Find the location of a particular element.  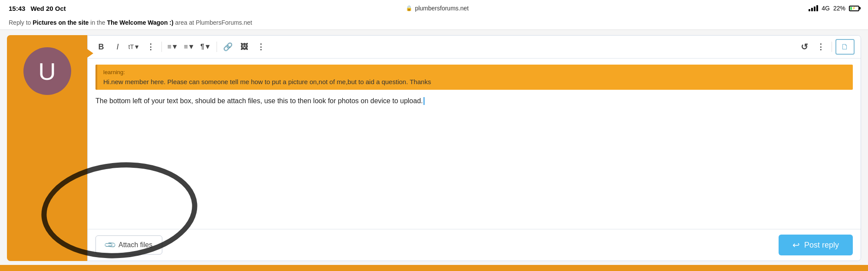

lock-icon: 🔒 is located at coordinates (409, 8).